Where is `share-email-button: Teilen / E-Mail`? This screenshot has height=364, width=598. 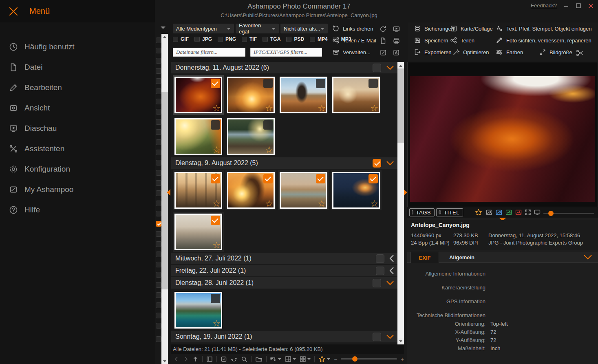
share-email-button: Teilen / E-Mail is located at coordinates (354, 40).